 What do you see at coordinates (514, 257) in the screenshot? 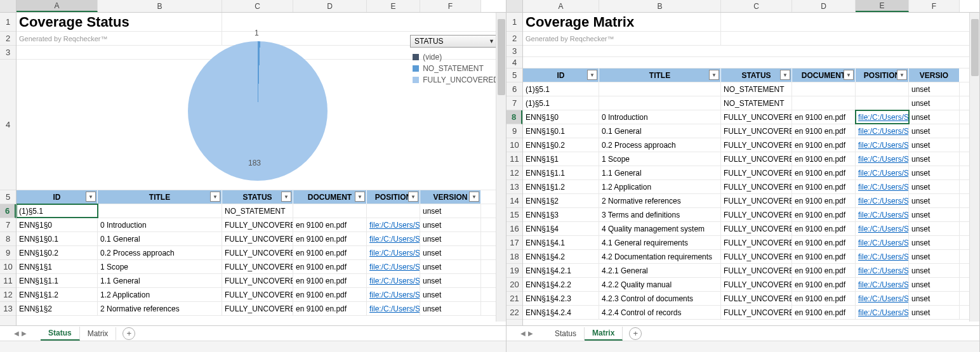
I see `row-header-18: 18` at bounding box center [514, 257].